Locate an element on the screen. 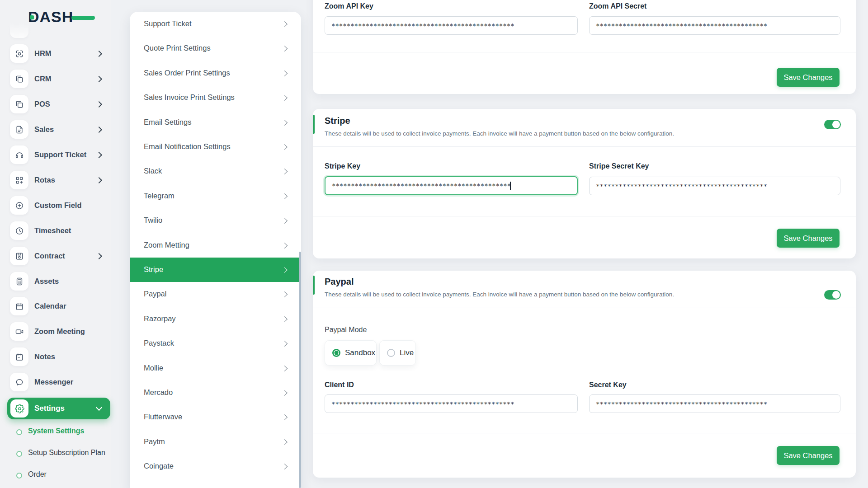 The height and width of the screenshot is (488, 868). field-label: Secret Key is located at coordinates (608, 385).